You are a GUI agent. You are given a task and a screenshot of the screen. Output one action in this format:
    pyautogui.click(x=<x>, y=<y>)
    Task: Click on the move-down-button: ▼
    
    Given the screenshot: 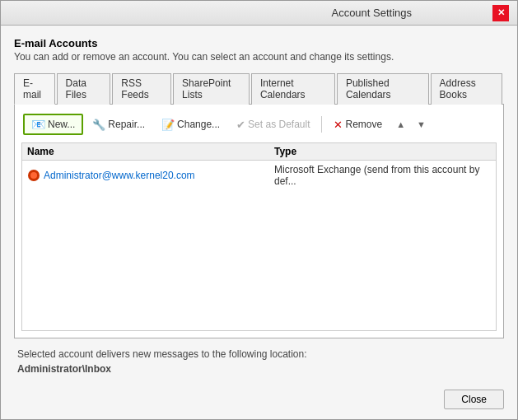 What is the action you would take?
    pyautogui.click(x=422, y=124)
    